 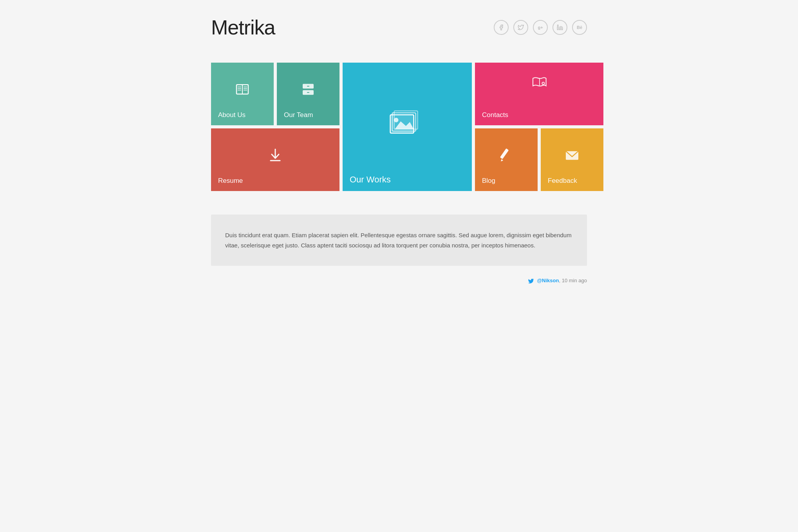 What do you see at coordinates (308, 91) in the screenshot?
I see `cabinet-icon` at bounding box center [308, 91].